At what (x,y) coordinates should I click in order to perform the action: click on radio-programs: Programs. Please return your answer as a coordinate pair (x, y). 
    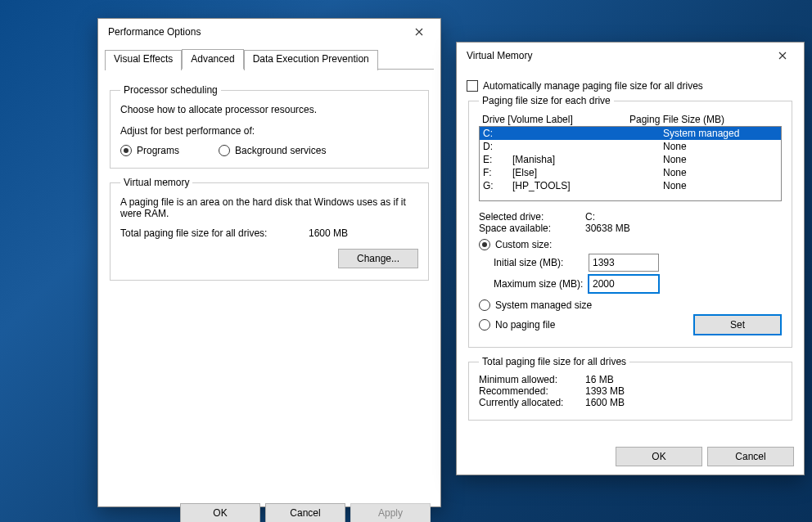
    Looking at the image, I should click on (169, 151).